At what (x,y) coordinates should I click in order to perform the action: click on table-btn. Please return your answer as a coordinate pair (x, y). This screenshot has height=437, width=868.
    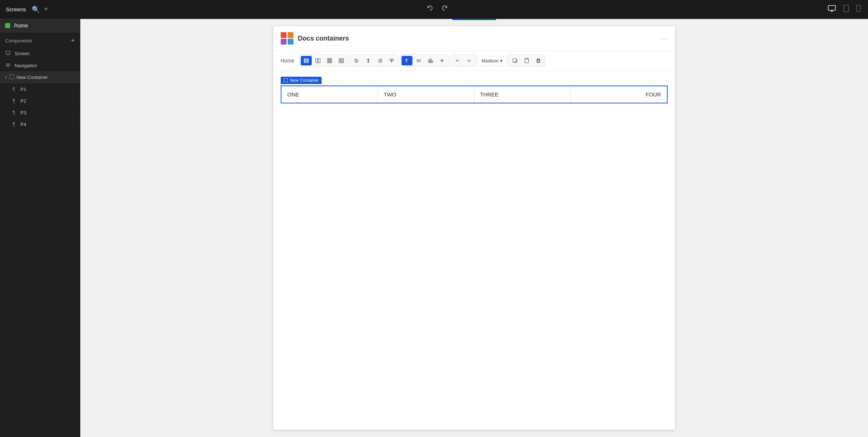
    Looking at the image, I should click on (341, 61).